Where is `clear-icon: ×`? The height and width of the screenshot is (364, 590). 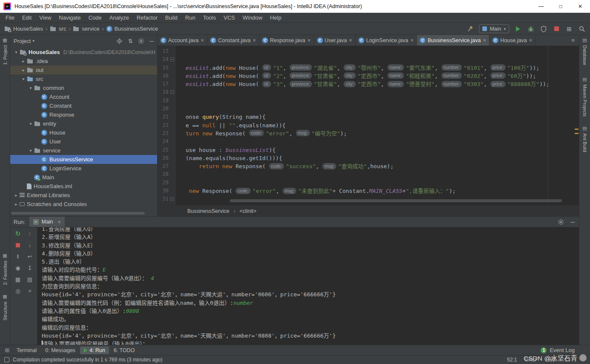
clear-icon: × is located at coordinates (30, 291).